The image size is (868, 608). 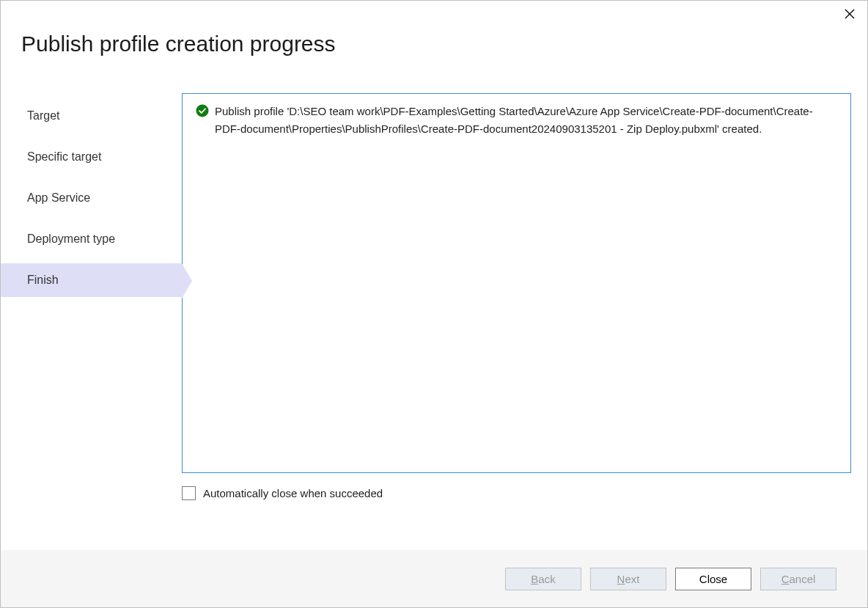 I want to click on auto-close-row: Automatically close when succeeded, so click(x=434, y=487).